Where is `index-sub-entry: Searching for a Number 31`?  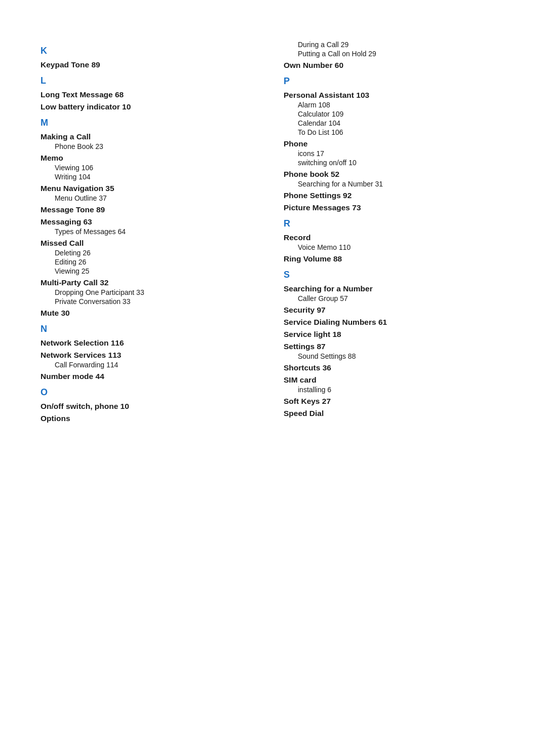 index-sub-entry: Searching for a Number 31 is located at coordinates (395, 184).